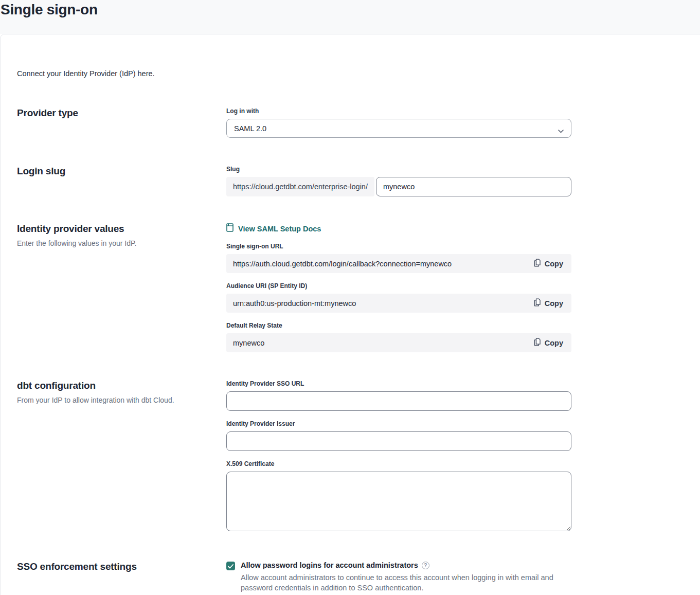 Image resolution: width=700 pixels, height=595 pixels. I want to click on allow-password-logins-label: Allow password logins for account admini…, so click(329, 565).